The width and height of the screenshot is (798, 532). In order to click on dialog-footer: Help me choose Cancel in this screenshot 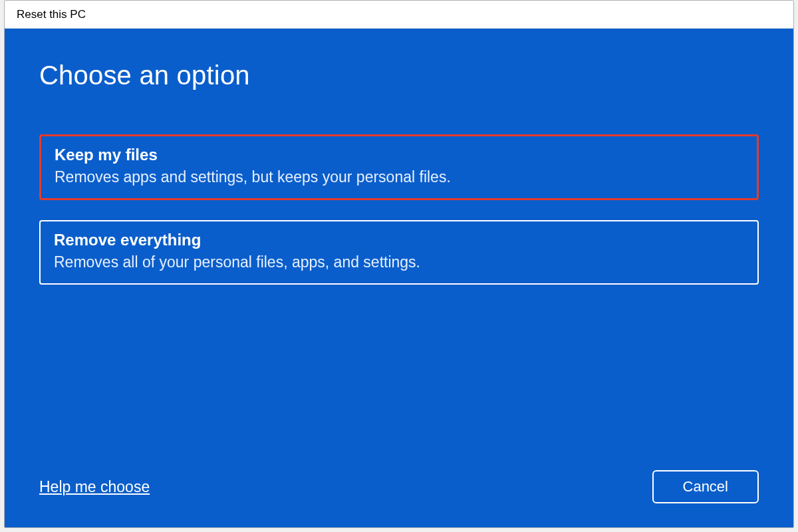, I will do `click(399, 487)`.